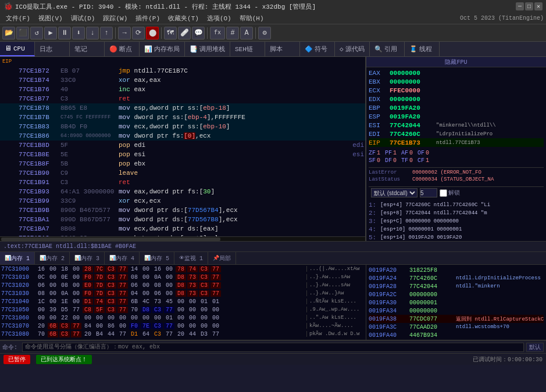  What do you see at coordinates (152, 33) in the screenshot?
I see `toolbar-bp: ⬤` at bounding box center [152, 33].